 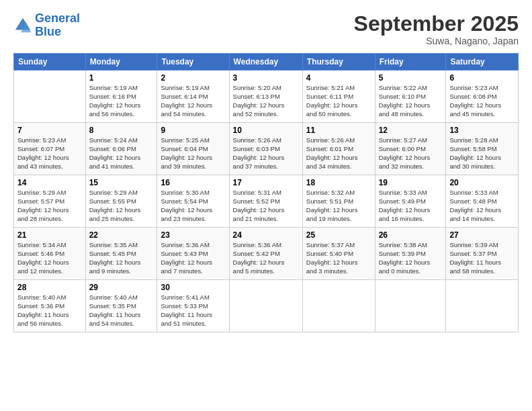 What do you see at coordinates (266, 149) in the screenshot?
I see `calendar-week-2: 7Sunrise: 5:23 AMSunset: 6:07 PMDaylight…` at bounding box center [266, 149].